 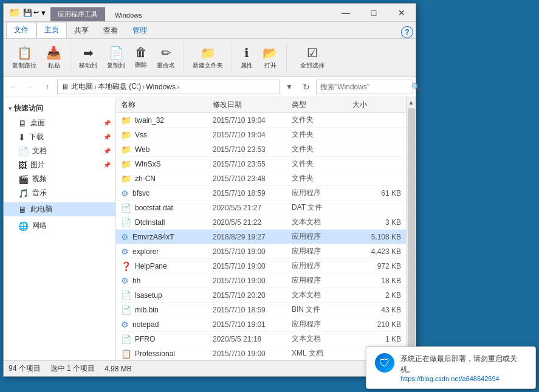 I want to click on file-name: 📄 bootstat.dat, so click(x=167, y=208).